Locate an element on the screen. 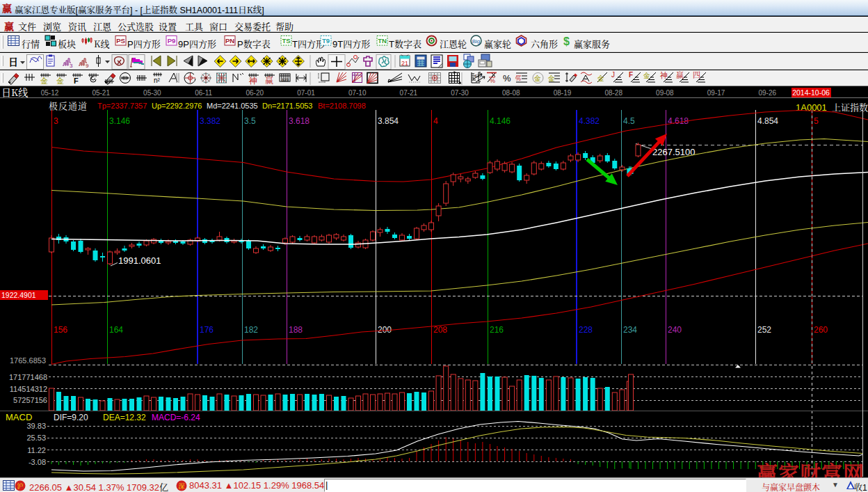  svg-text: 57257156 is located at coordinates (31, 400).